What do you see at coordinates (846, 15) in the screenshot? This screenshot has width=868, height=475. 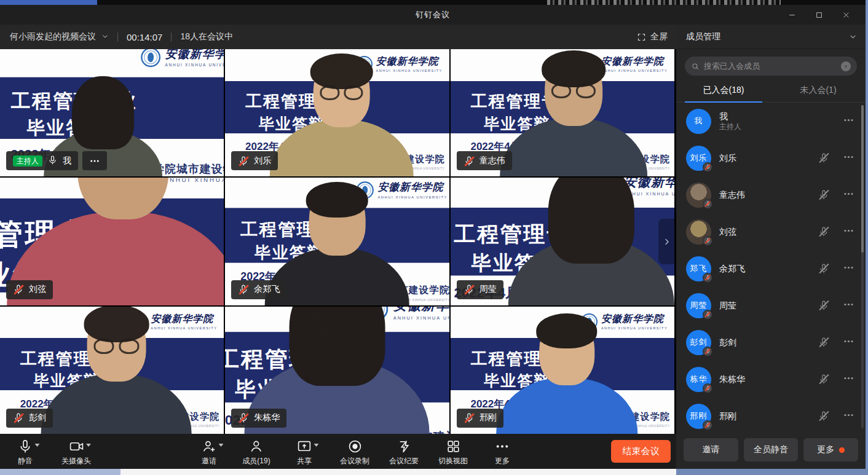 I see `close-button` at bounding box center [846, 15].